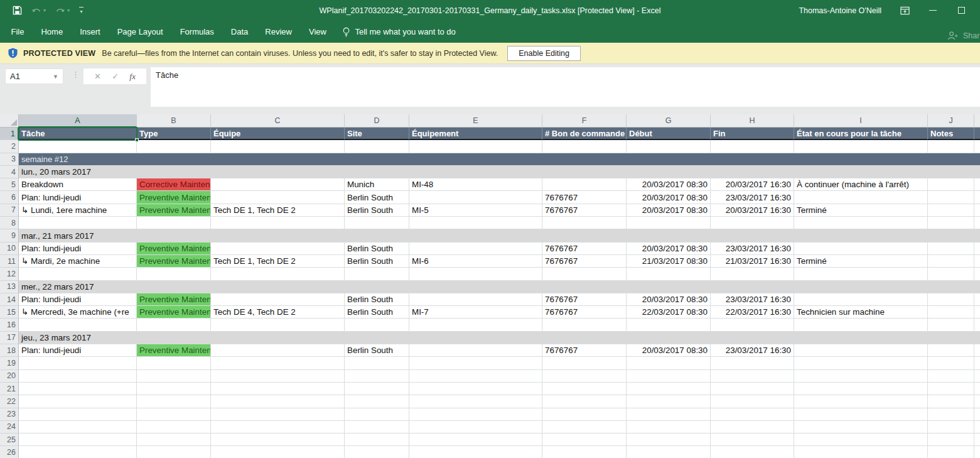 This screenshot has height=458, width=980. What do you see at coordinates (951, 249) in the screenshot?
I see `cell-J10` at bounding box center [951, 249].